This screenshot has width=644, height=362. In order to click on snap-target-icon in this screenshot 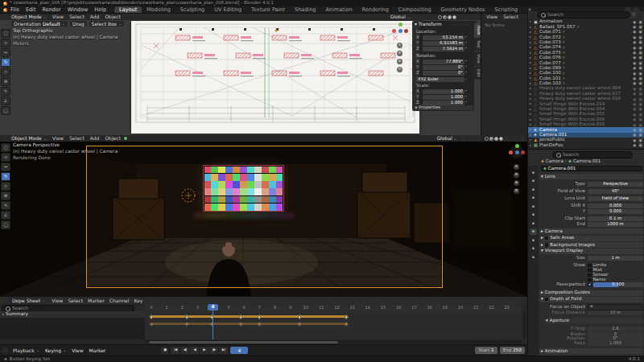, I will do `click(471, 138)`.